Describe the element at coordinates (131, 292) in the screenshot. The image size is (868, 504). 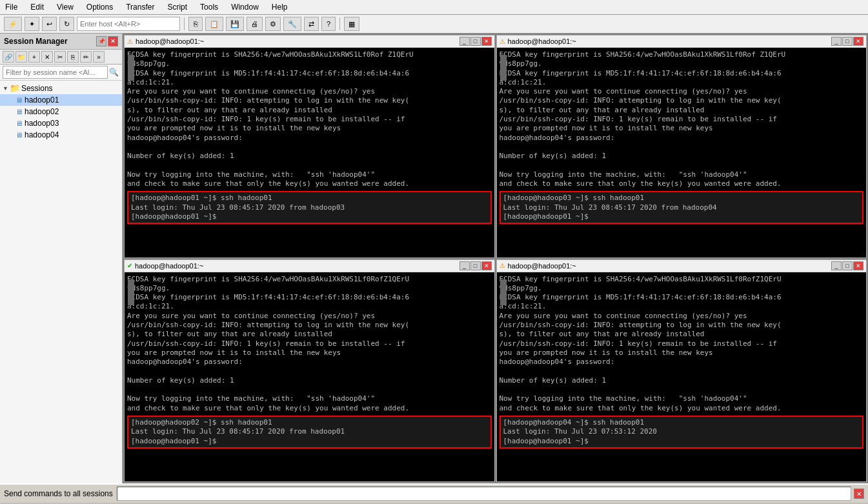
I see `scrollbar-bl` at that location.